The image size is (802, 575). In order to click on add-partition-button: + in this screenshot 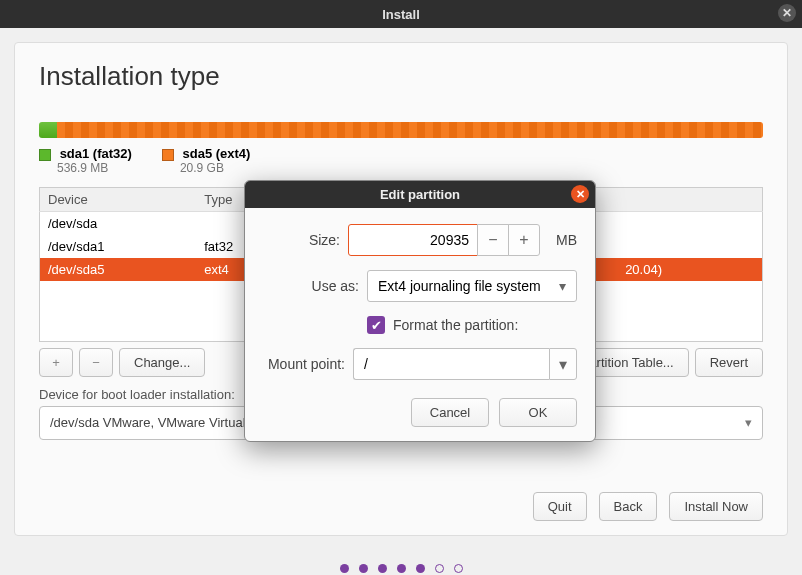, I will do `click(56, 362)`.